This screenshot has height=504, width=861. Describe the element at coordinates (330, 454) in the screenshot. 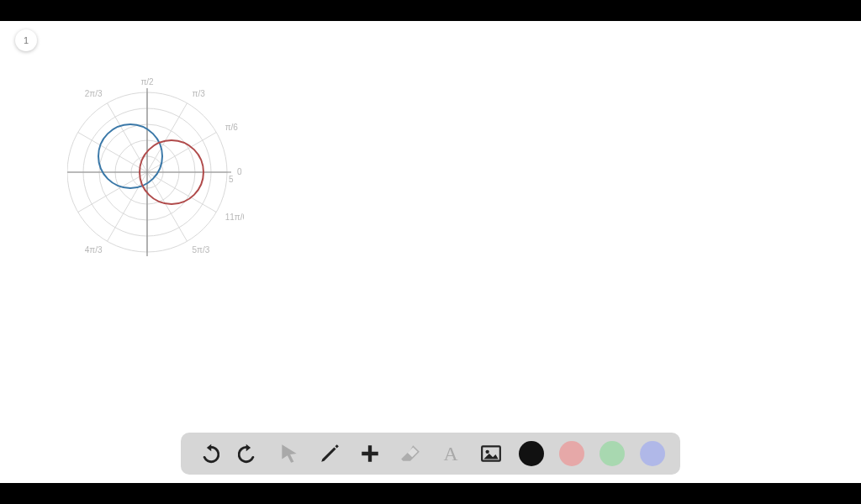

I see `pencil-icon` at that location.